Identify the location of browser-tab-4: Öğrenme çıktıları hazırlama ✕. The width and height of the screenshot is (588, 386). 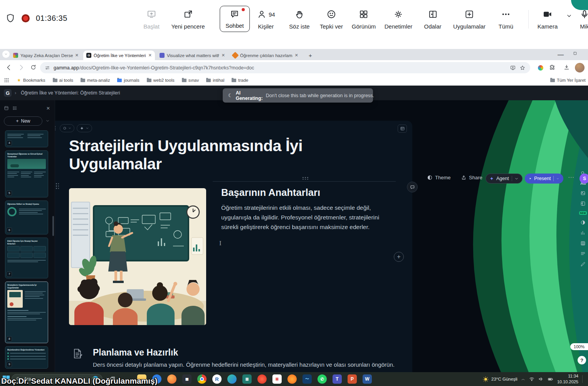
(265, 56).